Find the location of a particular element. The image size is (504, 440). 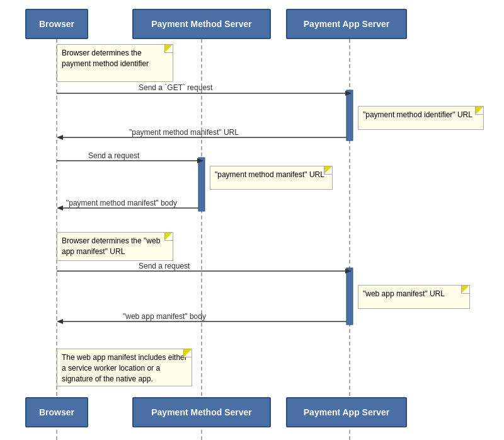

footer-payment-method-server: Payment Method Server is located at coordinates (202, 412).